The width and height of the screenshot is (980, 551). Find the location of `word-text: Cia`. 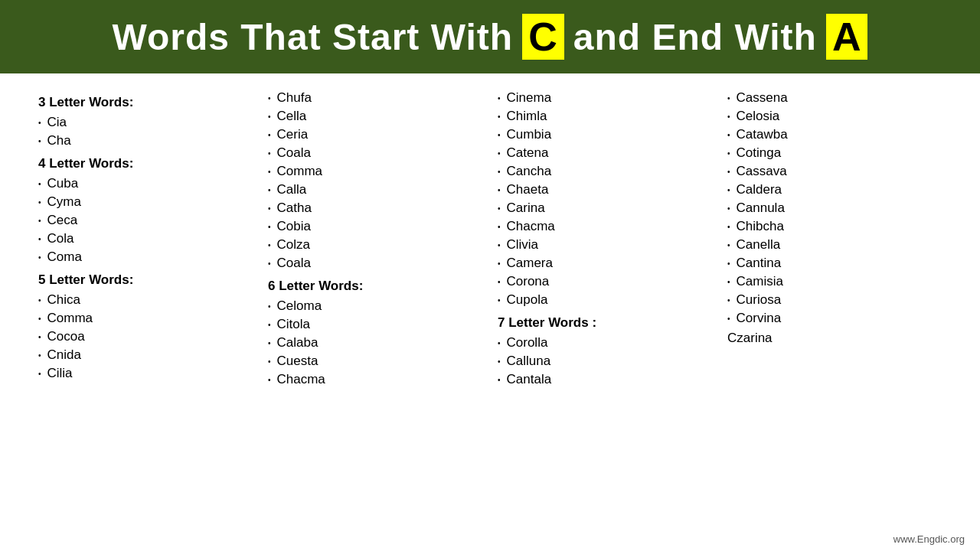

word-text: Cia is located at coordinates (57, 122).